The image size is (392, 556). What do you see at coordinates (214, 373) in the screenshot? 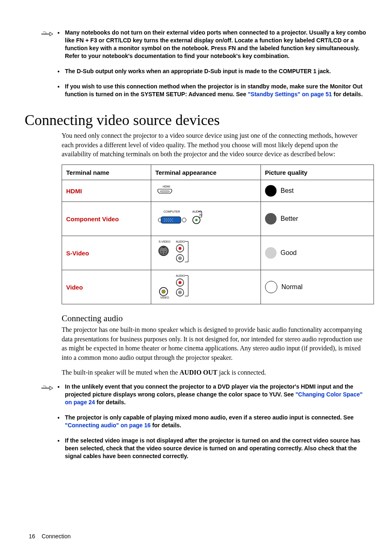
I see `speaker-mute-paragraph: The built-in speaker will be muted when …` at bounding box center [214, 373].